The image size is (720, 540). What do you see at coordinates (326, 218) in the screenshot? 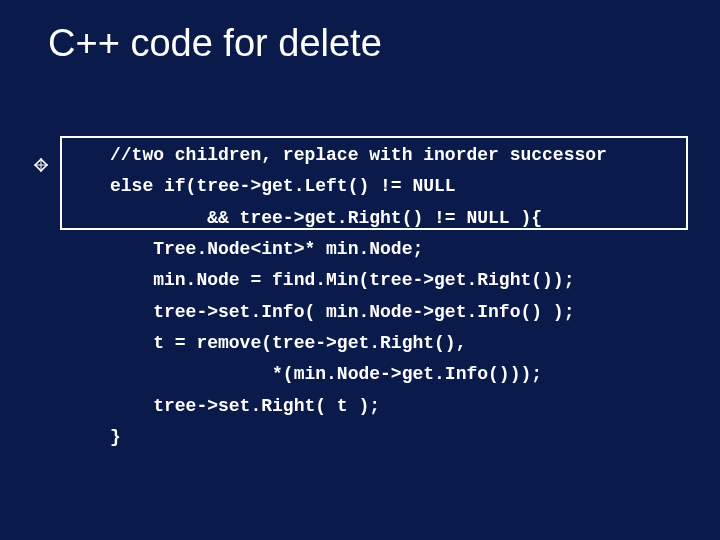
I see `code-line: && tree->get.Right() != NULL ){` at bounding box center [326, 218].